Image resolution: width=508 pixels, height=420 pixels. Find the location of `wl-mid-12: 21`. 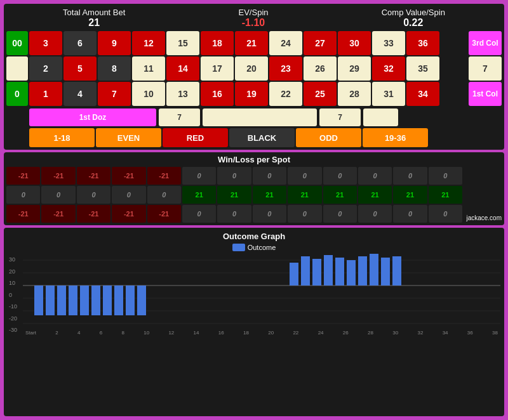

wl-mid-12: 21 is located at coordinates (410, 195).